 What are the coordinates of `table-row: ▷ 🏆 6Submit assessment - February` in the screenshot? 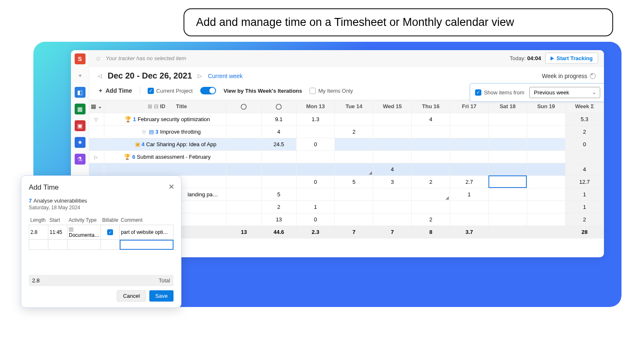 It's located at (347, 157).